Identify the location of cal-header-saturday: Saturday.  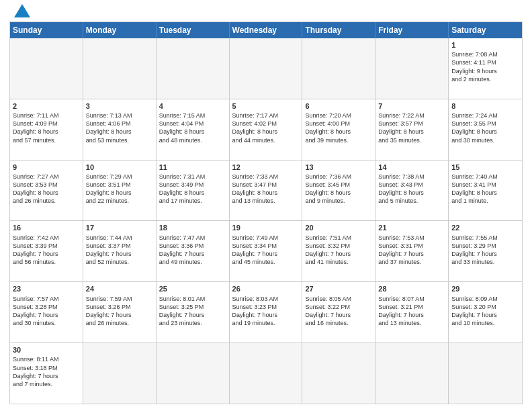
(485, 30).